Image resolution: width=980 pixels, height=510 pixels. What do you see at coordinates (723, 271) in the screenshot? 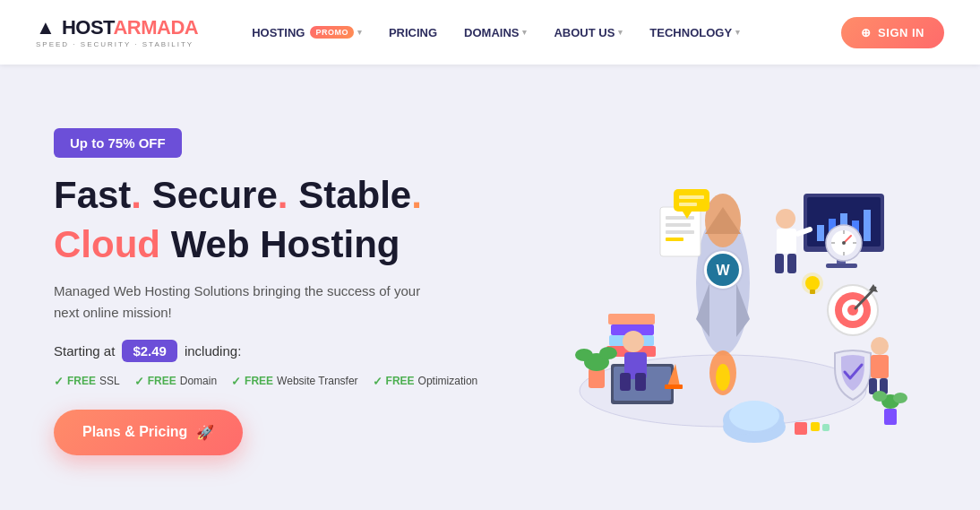
I see `svg-text: W` at bounding box center [723, 271].